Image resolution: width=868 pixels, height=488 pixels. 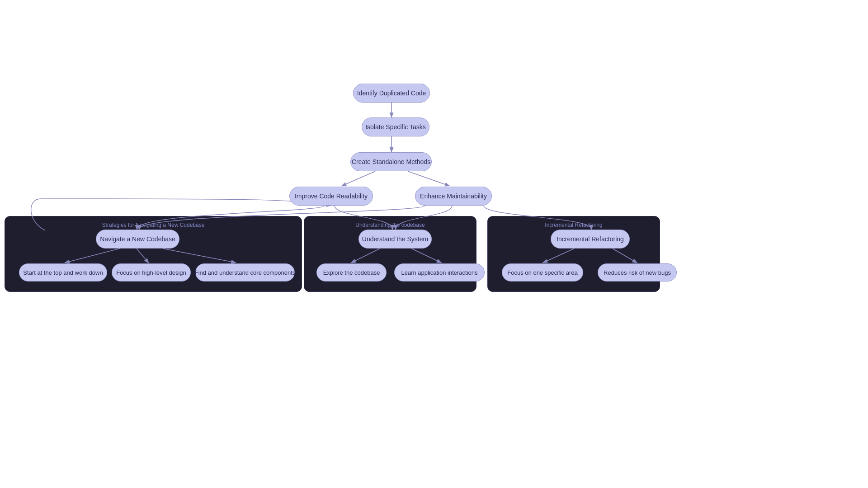 I want to click on node-isolate: Isolate Specific Tasks, so click(x=396, y=127).